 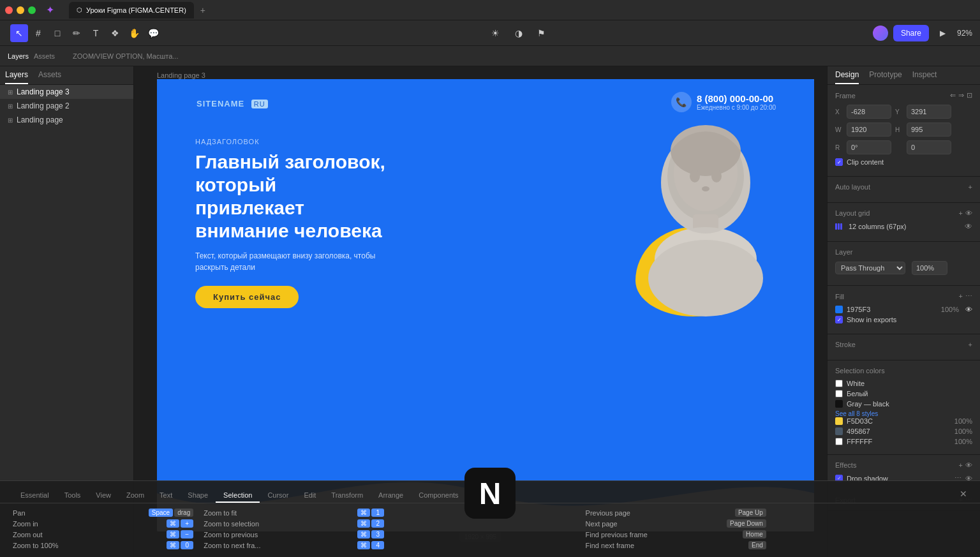 I want to click on sc-tab-text: Text, so click(x=166, y=496).